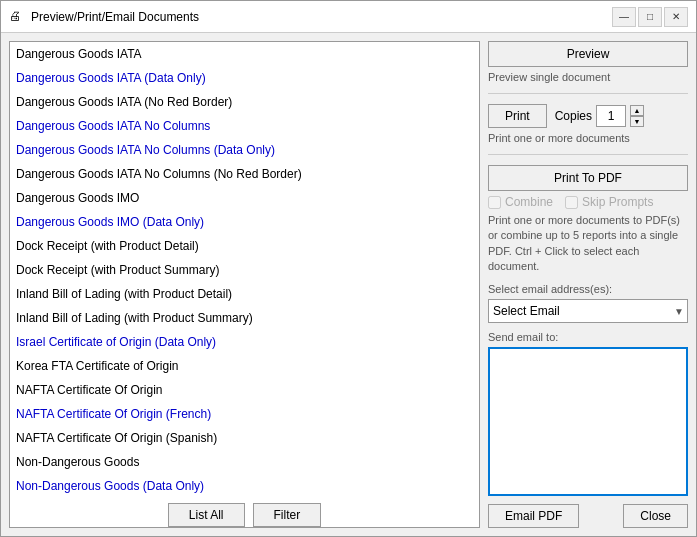 The height and width of the screenshot is (537, 697). What do you see at coordinates (637, 110) in the screenshot?
I see `copies-up-arrow: ▲` at bounding box center [637, 110].